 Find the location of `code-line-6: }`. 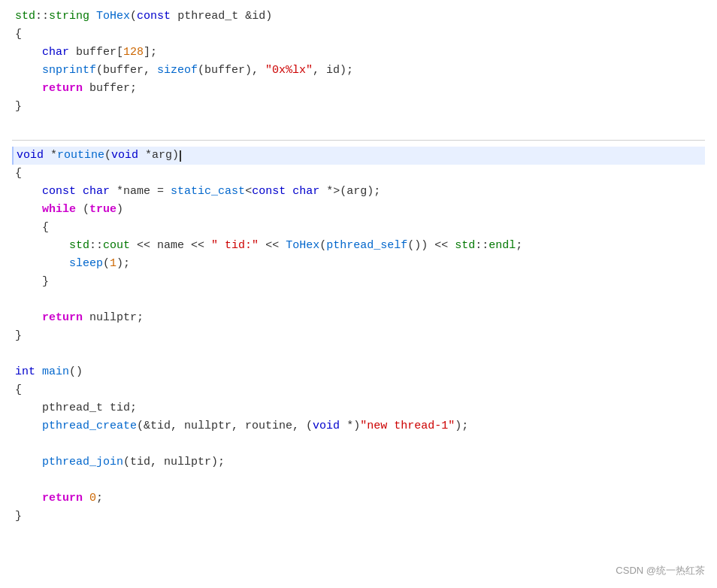

code-line-6: } is located at coordinates (358, 107).